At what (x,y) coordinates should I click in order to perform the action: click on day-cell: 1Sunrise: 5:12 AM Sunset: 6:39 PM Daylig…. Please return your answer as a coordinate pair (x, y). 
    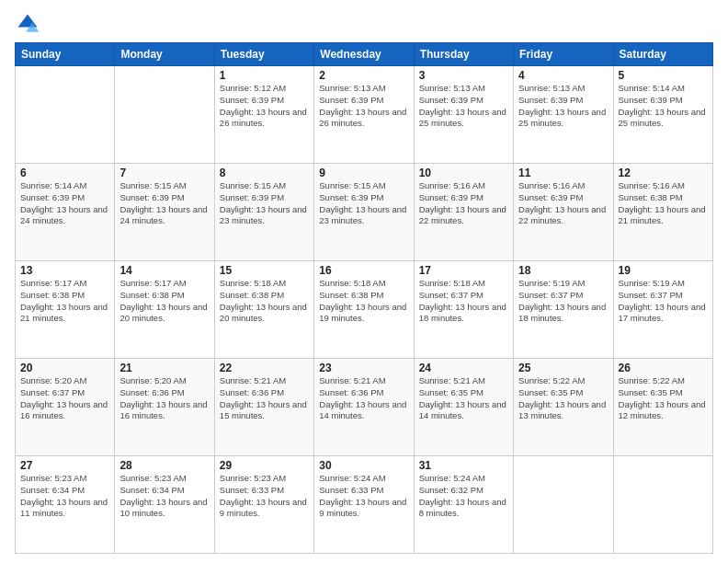
    Looking at the image, I should click on (264, 115).